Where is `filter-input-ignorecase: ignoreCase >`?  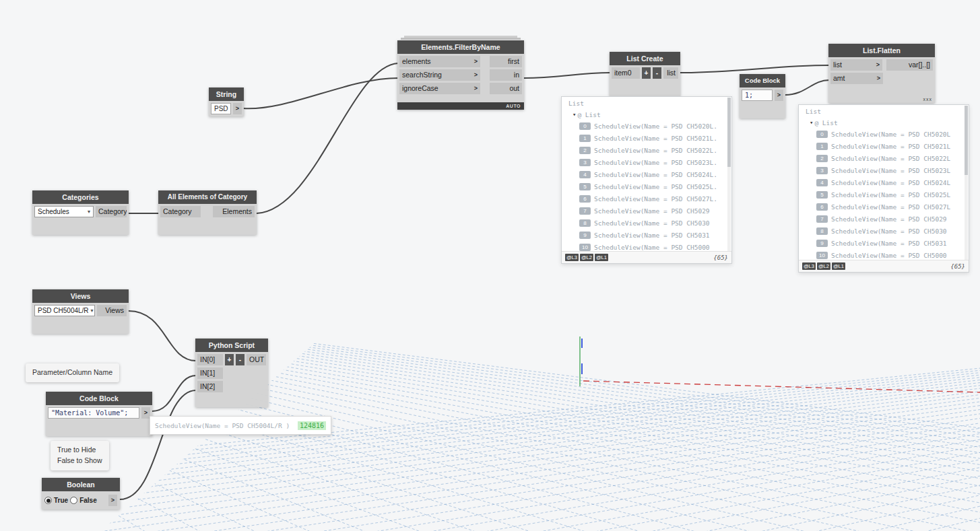
filter-input-ignorecase: ignoreCase > is located at coordinates (440, 89).